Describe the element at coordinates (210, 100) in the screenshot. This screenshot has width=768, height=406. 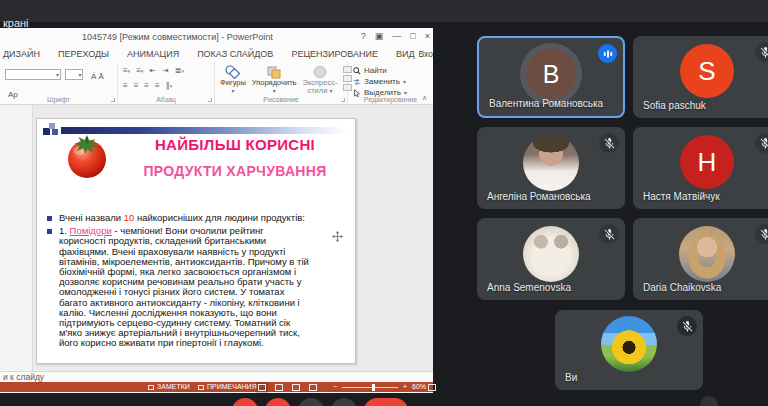
I see `paragraph-dialog-launcher` at that location.